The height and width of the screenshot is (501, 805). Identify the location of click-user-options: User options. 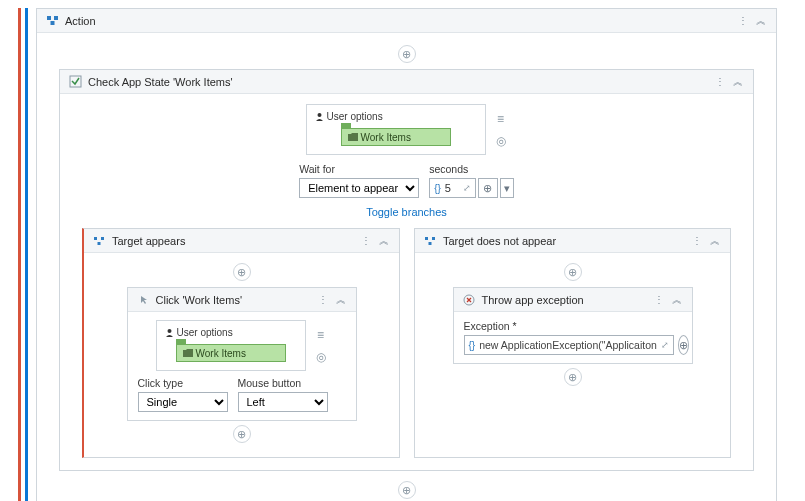
(199, 332).